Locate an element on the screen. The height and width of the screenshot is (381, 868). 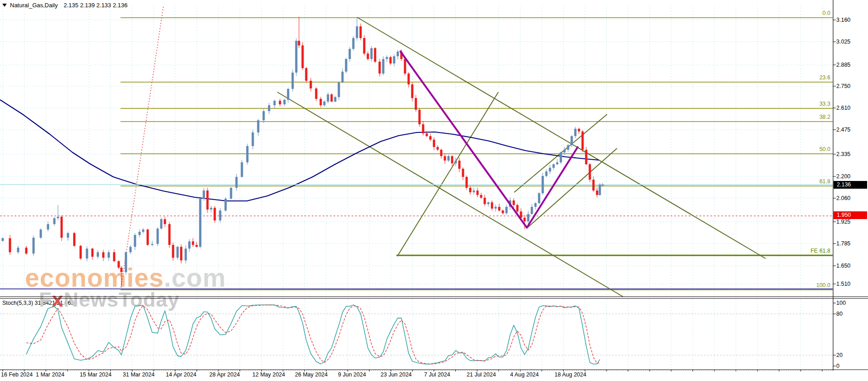
fib-level-label: 33.3 is located at coordinates (825, 104).